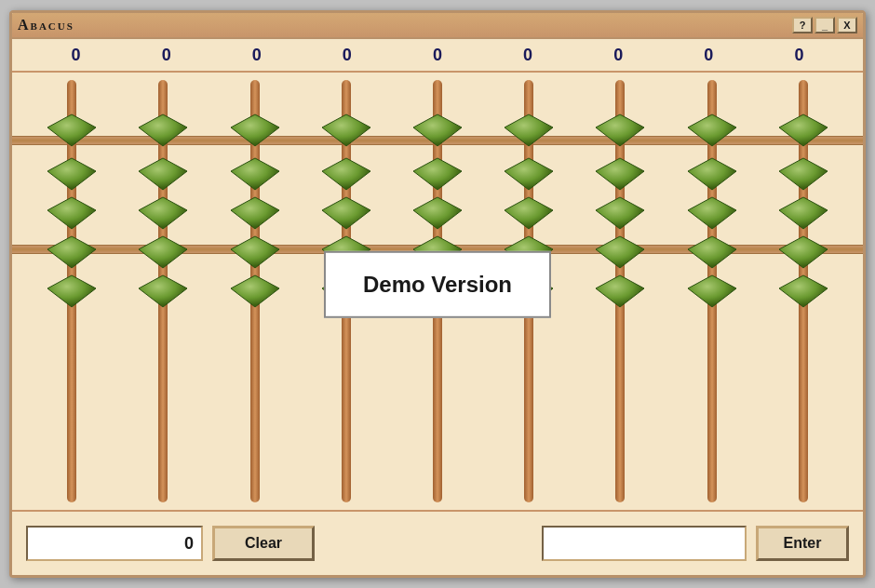 This screenshot has height=588, width=875. I want to click on col-value-4: 0, so click(438, 56).